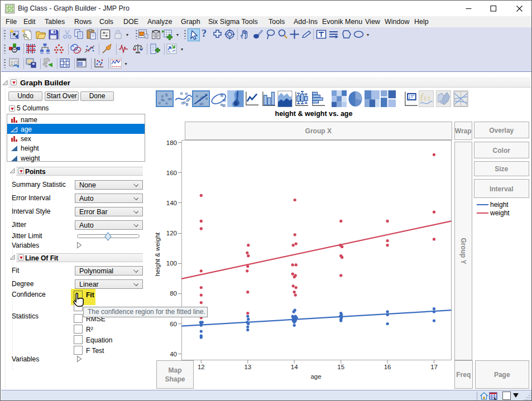  What do you see at coordinates (172, 233) in the screenshot?
I see `svg-text: 120` at bounding box center [172, 233].